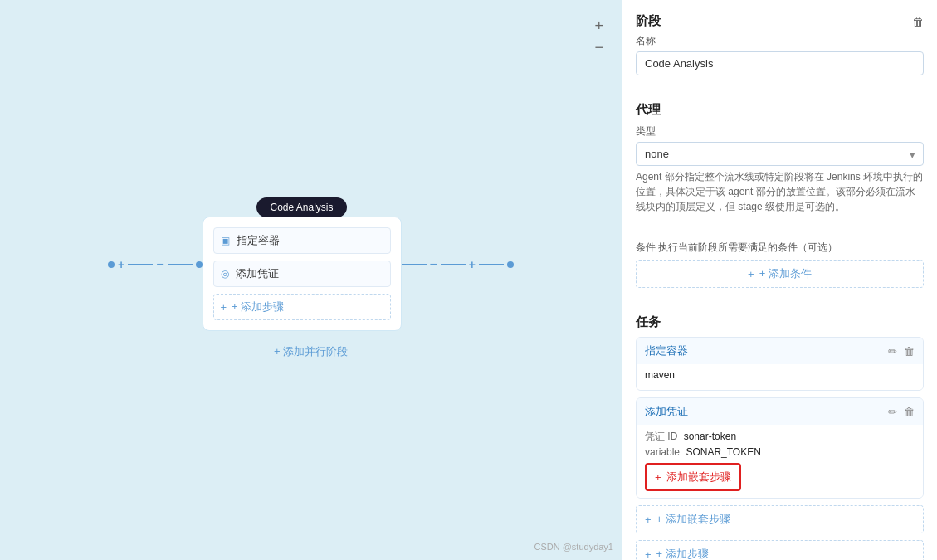  Describe the element at coordinates (780, 377) in the screenshot. I see `task-body-specify-container: maven` at that location.